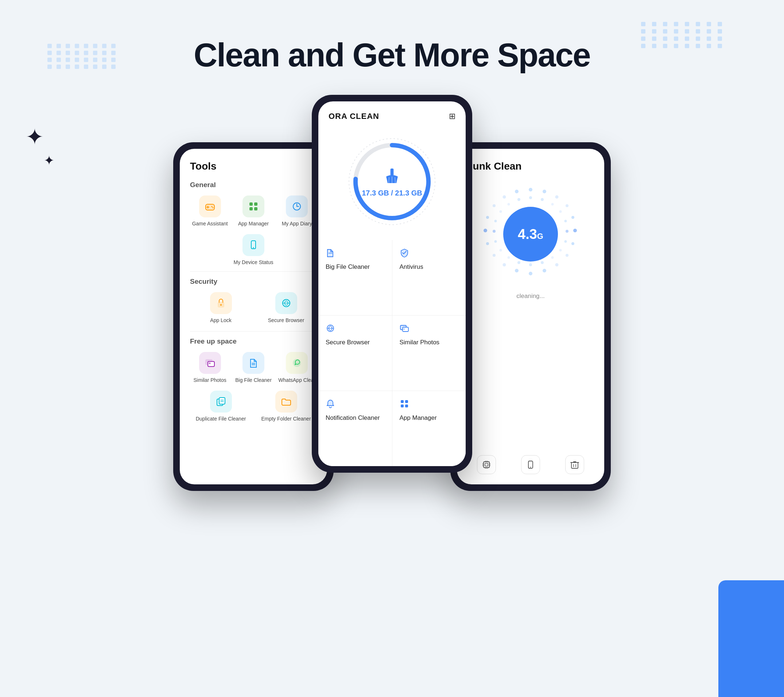 Image resolution: width=784 pixels, height=697 pixels. What do you see at coordinates (540, 236) in the screenshot?
I see `junk-unit: G` at bounding box center [540, 236].